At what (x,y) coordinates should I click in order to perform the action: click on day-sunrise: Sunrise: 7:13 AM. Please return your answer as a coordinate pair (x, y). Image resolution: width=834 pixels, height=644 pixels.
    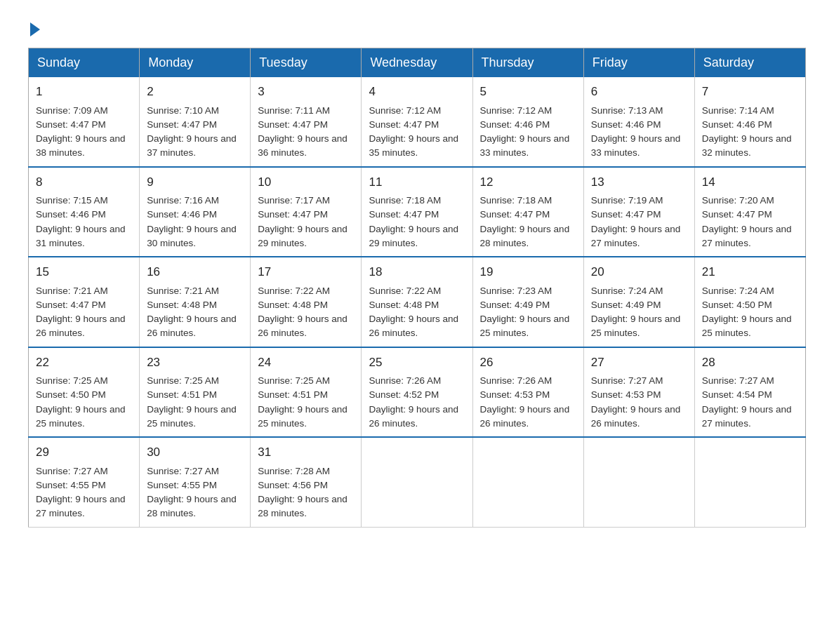
    Looking at the image, I should click on (628, 111).